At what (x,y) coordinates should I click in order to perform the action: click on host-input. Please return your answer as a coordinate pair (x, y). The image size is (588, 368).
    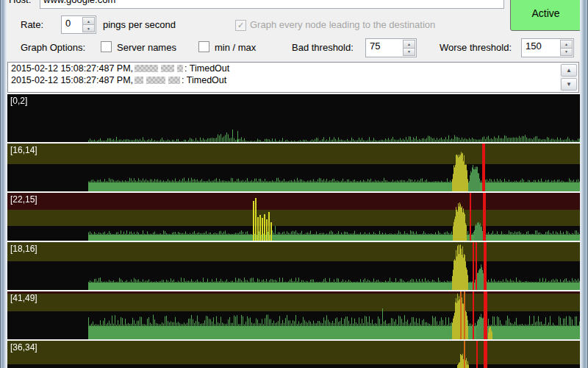
    Looking at the image, I should click on (272, 4).